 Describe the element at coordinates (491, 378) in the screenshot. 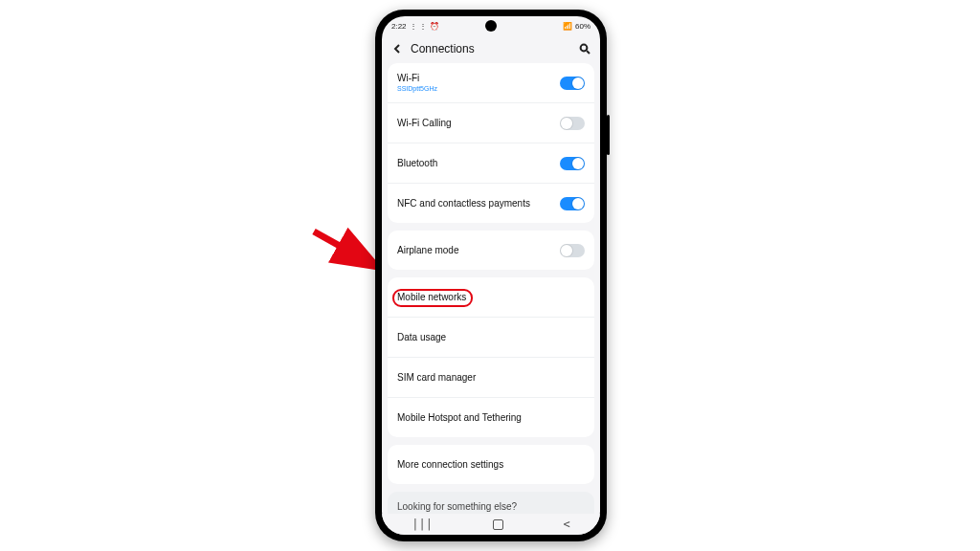

I see `row-sim-card-manager: SIM card manager` at that location.